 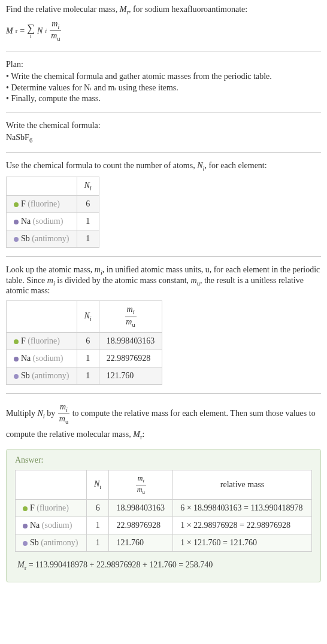 I want to click on chem-section: Write the chemical formula: NaSbF6, so click(x=164, y=132).